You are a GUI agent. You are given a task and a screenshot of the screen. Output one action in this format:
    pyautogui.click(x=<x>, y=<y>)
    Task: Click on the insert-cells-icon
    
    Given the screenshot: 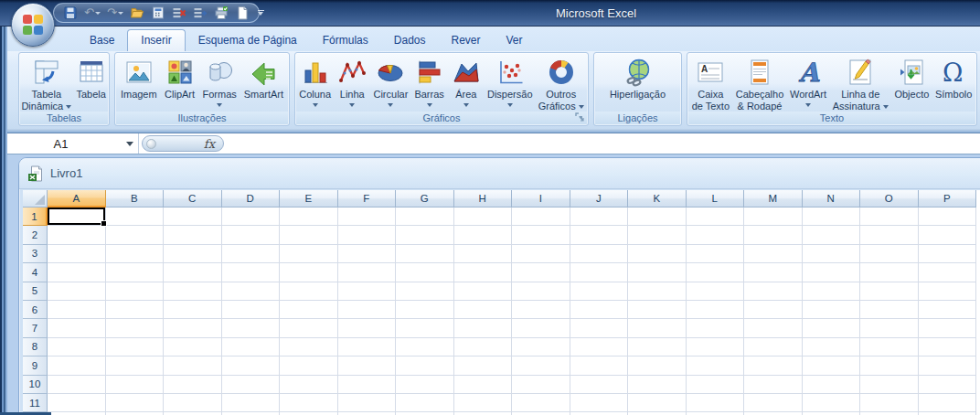 What is the action you would take?
    pyautogui.click(x=200, y=13)
    